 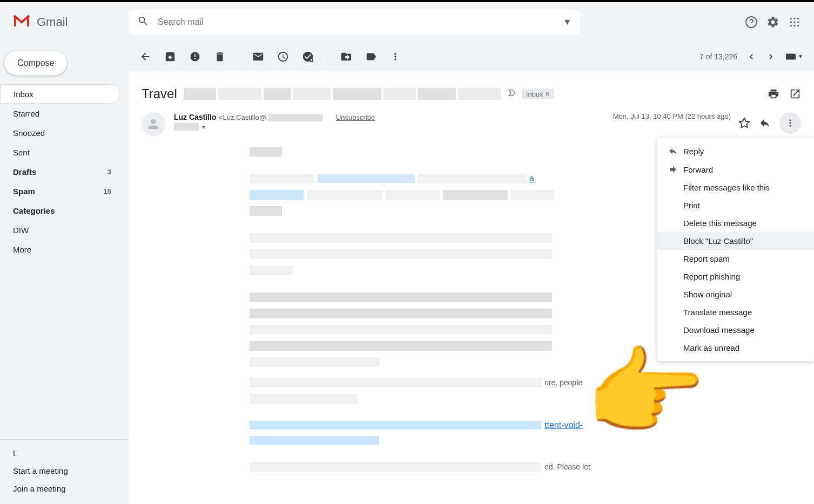 I want to click on important-icon, so click(x=513, y=94).